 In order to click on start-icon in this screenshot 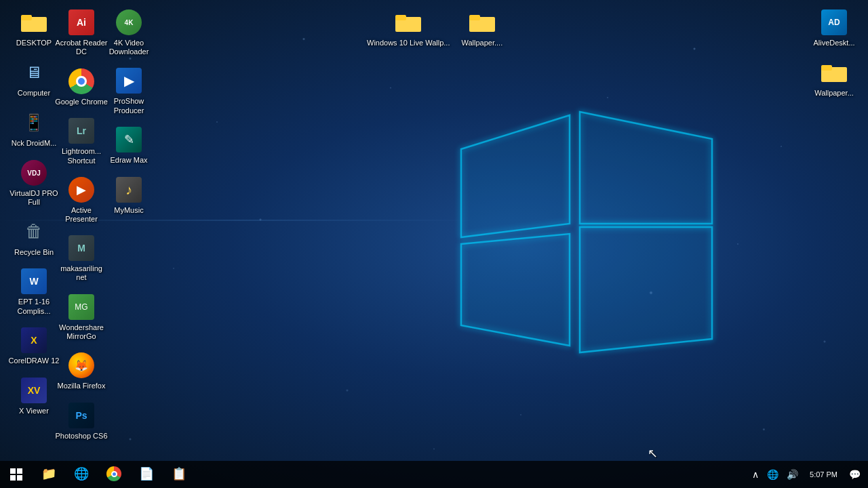, I will do `click(16, 474)`.